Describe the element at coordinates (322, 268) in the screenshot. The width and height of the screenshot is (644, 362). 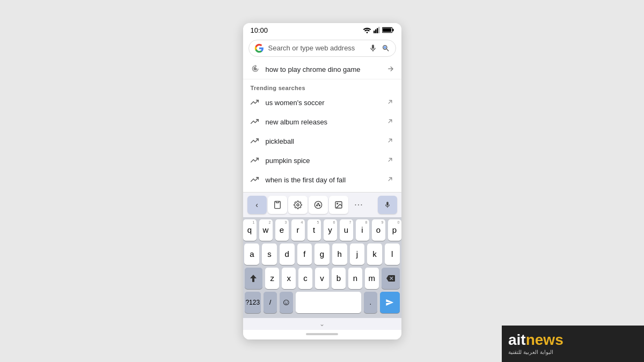
I see `keyboard: 1q2w3e4r5t6y7u8i9o0pasdfghjklzxcvbnm?123…` at that location.